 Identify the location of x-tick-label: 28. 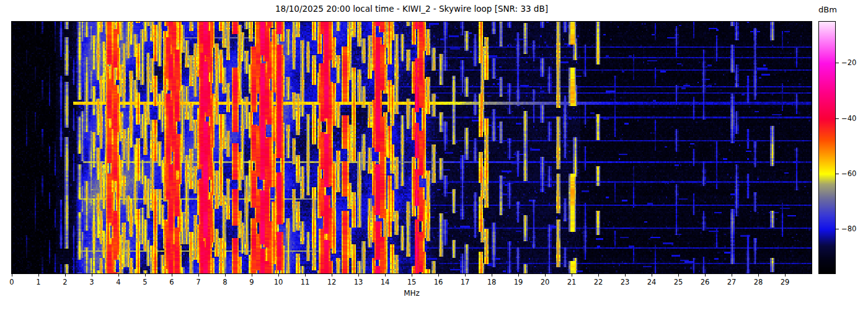
(758, 282).